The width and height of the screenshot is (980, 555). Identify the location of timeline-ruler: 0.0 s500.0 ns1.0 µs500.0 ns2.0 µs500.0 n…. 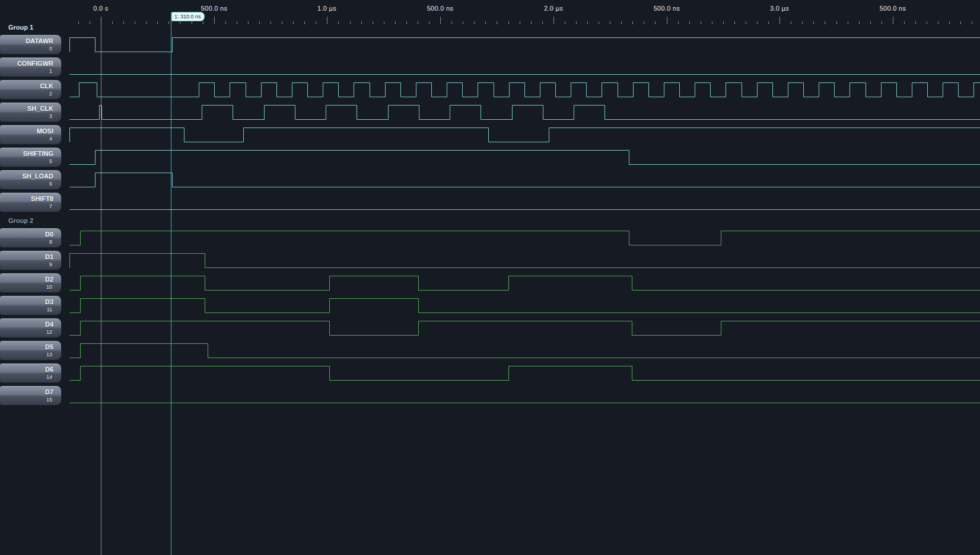
(490, 12).